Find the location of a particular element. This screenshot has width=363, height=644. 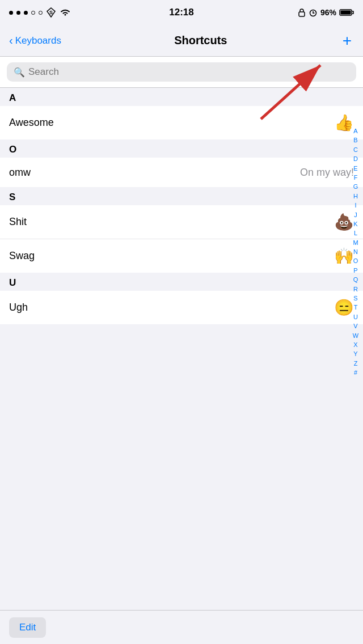

list-item-phrase: Awesome is located at coordinates (32, 122).